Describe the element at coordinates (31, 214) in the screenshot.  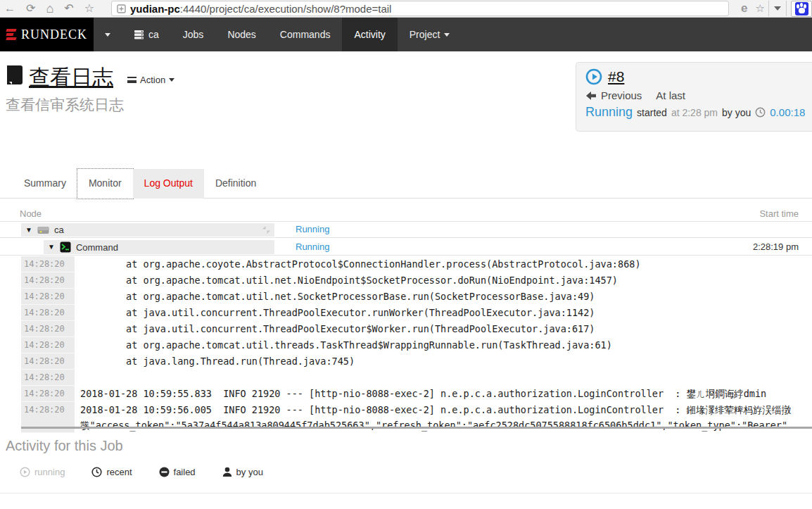
I see `node-column-header: Node` at that location.